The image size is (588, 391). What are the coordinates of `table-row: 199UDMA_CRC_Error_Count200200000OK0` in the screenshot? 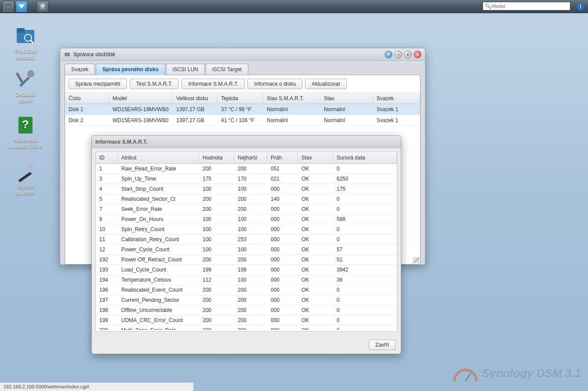 It's located at (246, 321).